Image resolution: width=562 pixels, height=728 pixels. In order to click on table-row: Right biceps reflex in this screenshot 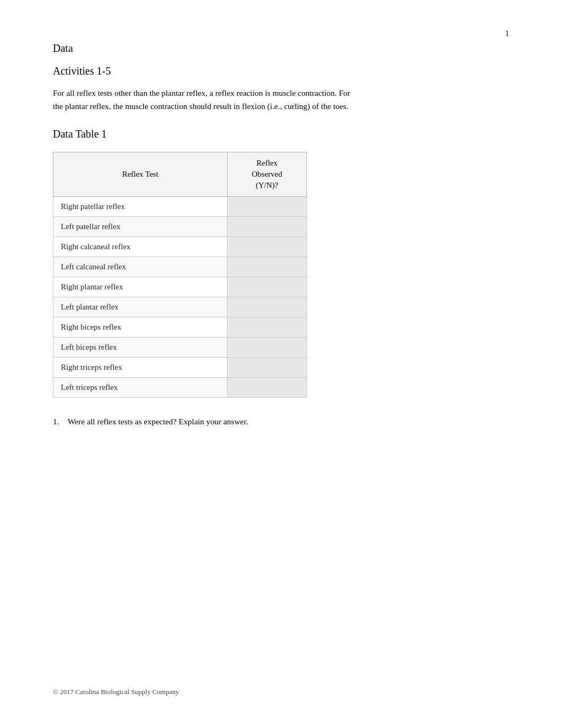, I will do `click(180, 327)`.